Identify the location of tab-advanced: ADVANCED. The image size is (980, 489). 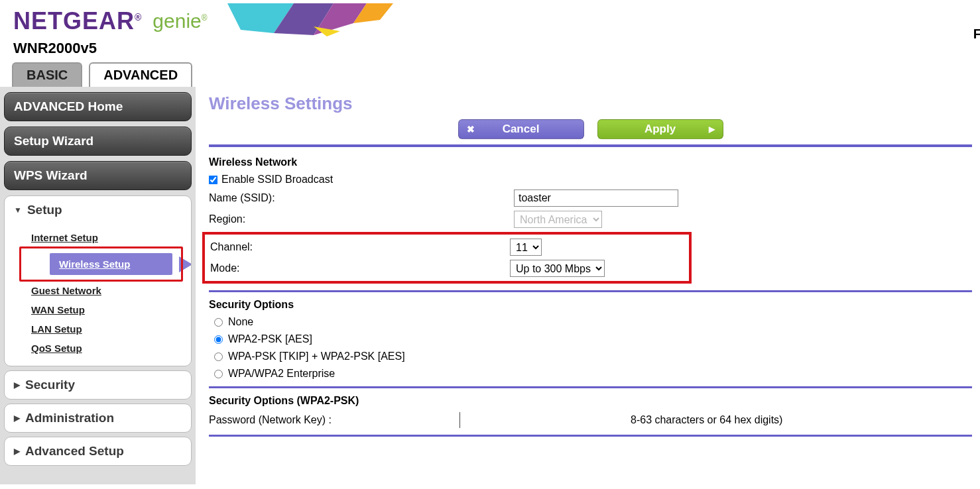
(141, 74).